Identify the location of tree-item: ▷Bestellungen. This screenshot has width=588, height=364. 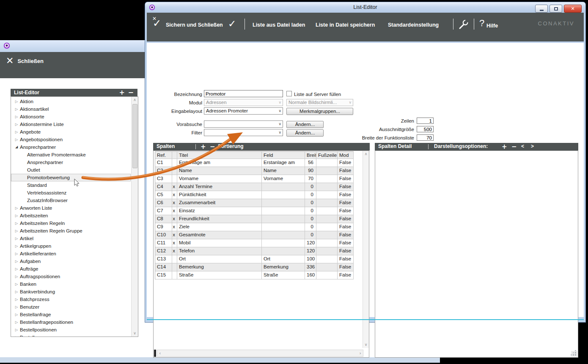
(71, 335).